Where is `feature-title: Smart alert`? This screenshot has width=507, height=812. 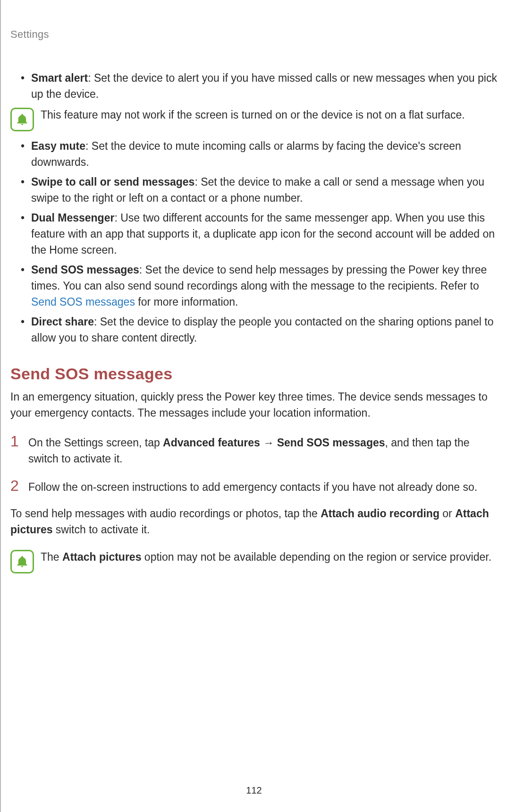 feature-title: Smart alert is located at coordinates (59, 78).